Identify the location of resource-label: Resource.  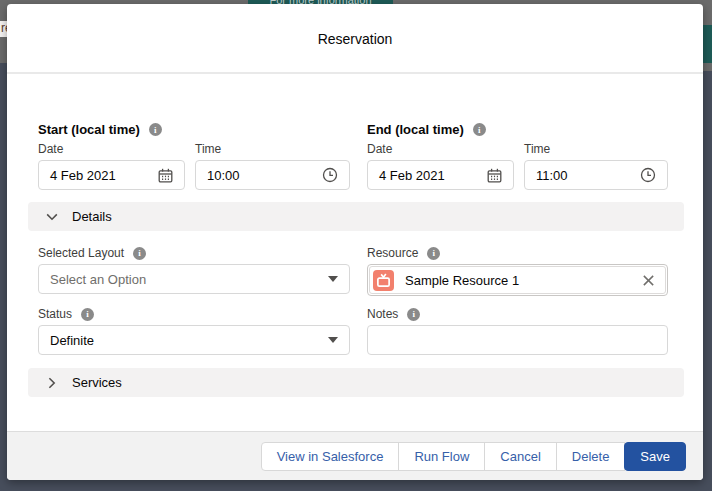
(392, 253).